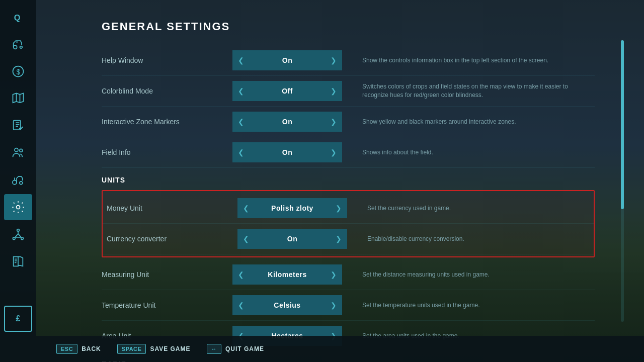  Describe the element at coordinates (18, 319) in the screenshot. I see `sidebar-item-currency: £` at that location.